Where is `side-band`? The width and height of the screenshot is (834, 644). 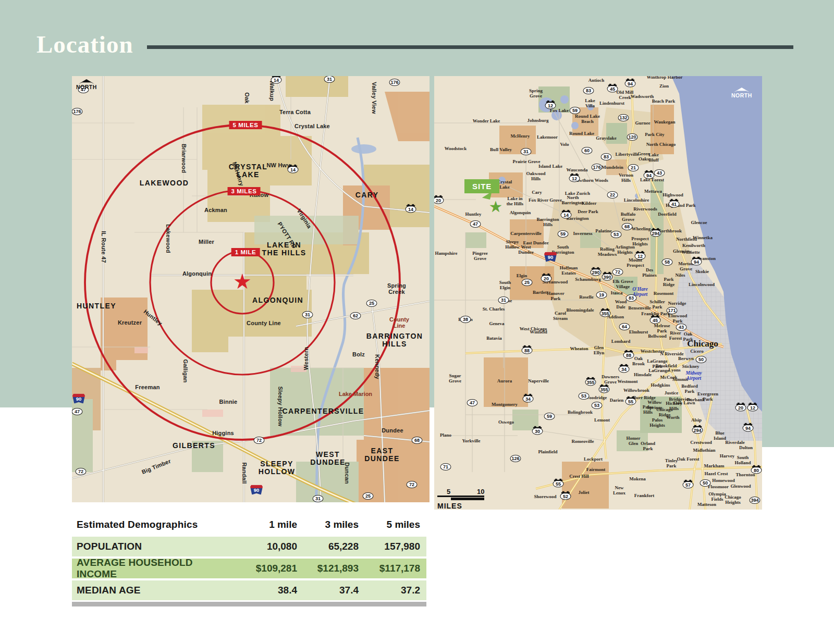 side-band is located at coordinates (798, 427).